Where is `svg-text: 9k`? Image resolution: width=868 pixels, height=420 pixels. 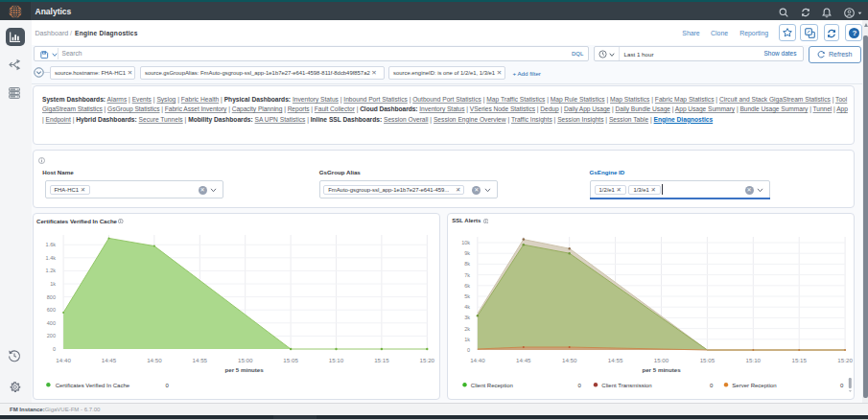
svg-text: 9k is located at coordinates (467, 253).